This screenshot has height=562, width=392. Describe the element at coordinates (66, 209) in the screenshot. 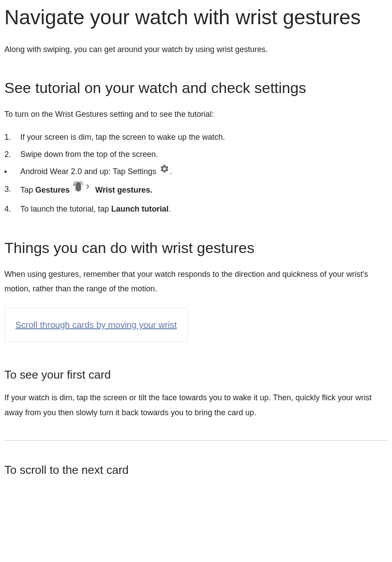

I see `step-4-pre: To launch the tutorial, tap` at that location.